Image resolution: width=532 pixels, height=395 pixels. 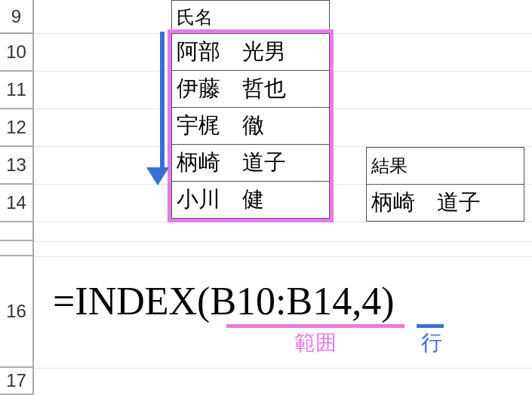 What do you see at coordinates (220, 126) in the screenshot?
I see `cell-text: 宇梶 徹` at bounding box center [220, 126].